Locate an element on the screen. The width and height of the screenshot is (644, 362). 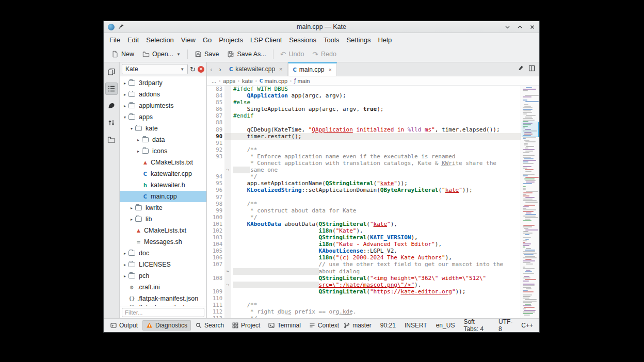
tree-item-addons: ▸addons is located at coordinates (163, 94).